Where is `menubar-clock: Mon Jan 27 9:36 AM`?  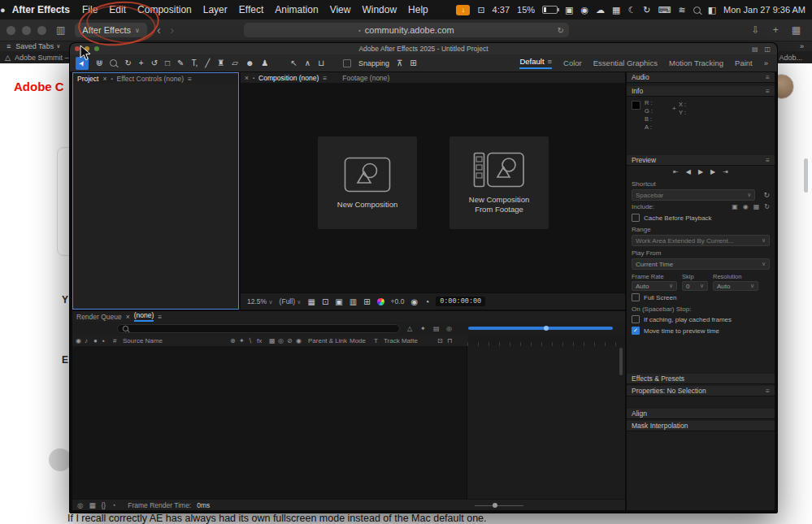 menubar-clock: Mon Jan 27 9:36 AM is located at coordinates (764, 10).